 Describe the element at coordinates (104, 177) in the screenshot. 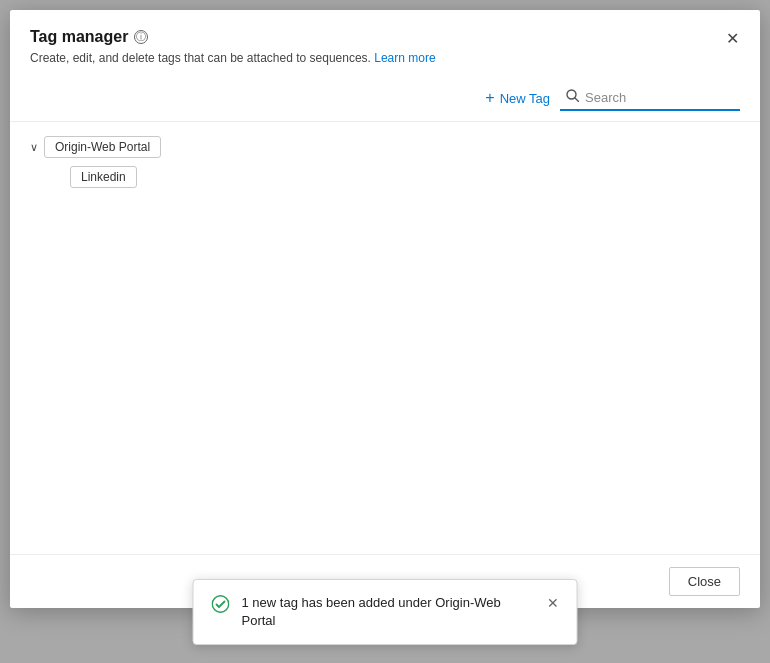

I see `tag-item: Linkedin` at that location.